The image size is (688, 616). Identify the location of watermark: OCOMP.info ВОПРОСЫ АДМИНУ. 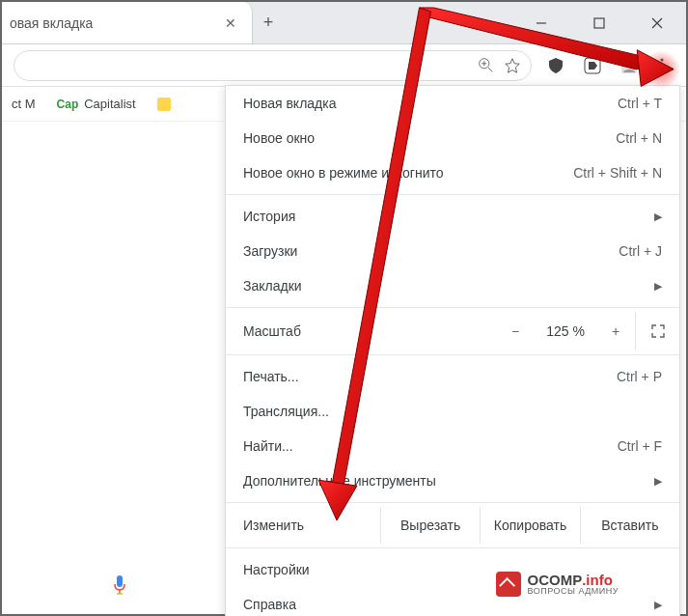
(560, 584).